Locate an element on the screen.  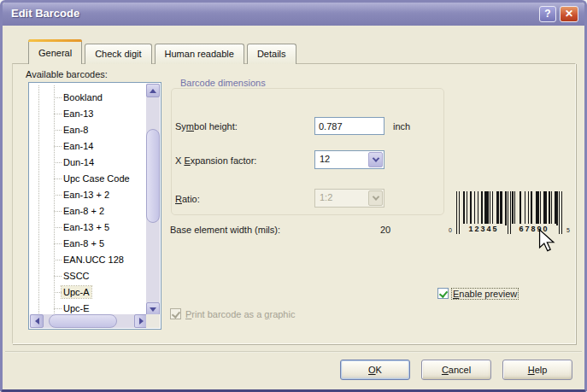
tab-check-digit: Check digit is located at coordinates (118, 54).